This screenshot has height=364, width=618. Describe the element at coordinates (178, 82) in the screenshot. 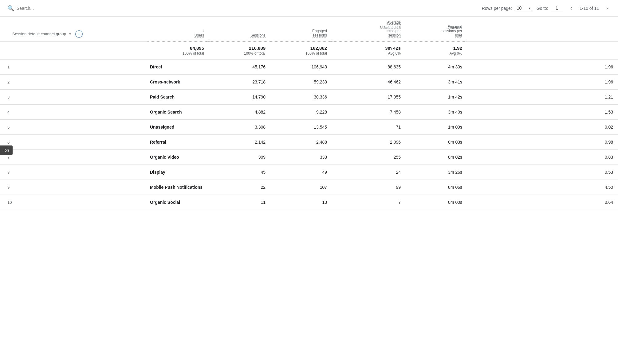

I see `channel-name-cell: Cross-network` at that location.